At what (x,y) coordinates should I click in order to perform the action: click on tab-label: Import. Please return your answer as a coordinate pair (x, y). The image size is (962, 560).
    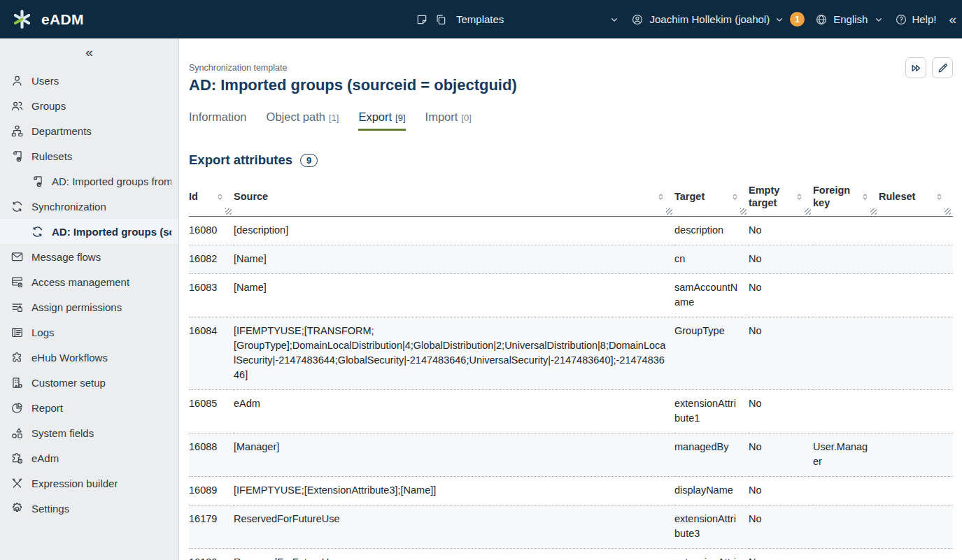
    Looking at the image, I should click on (442, 117).